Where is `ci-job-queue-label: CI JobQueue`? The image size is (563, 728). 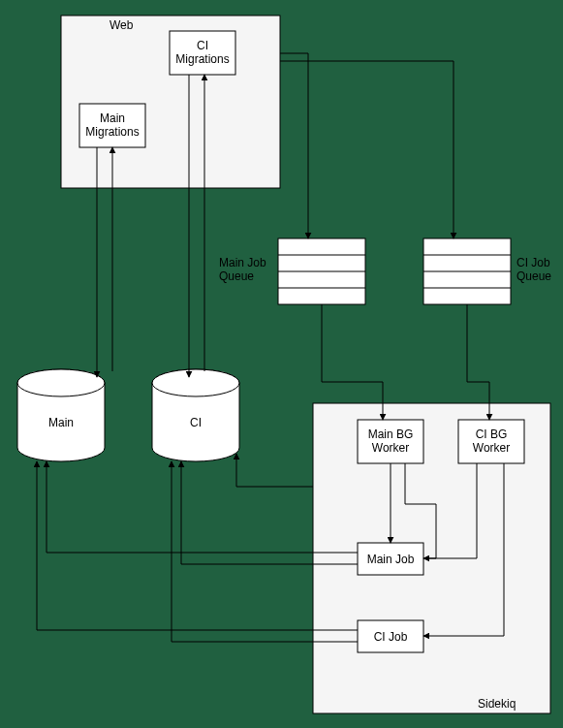
ci-job-queue-label: CI JobQueue is located at coordinates (534, 269).